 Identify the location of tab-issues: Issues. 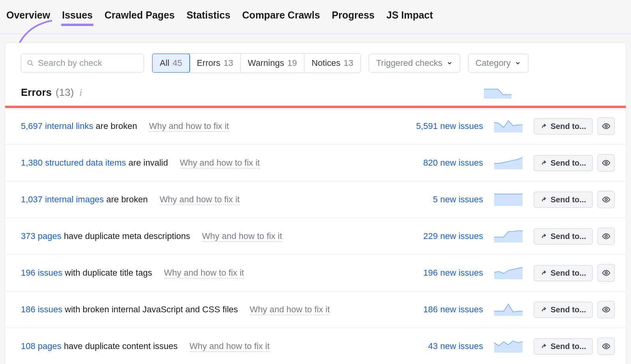
(77, 17).